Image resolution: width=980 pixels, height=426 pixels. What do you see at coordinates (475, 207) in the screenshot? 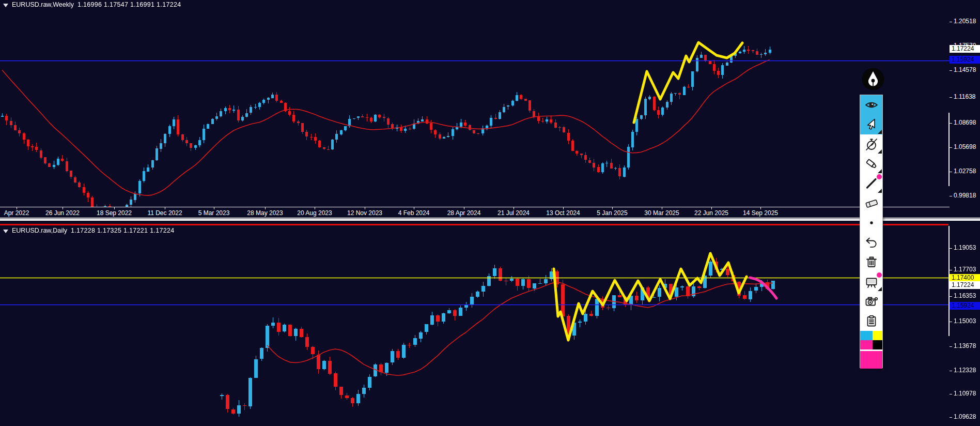
I see `weekly-axis-line` at bounding box center [475, 207].